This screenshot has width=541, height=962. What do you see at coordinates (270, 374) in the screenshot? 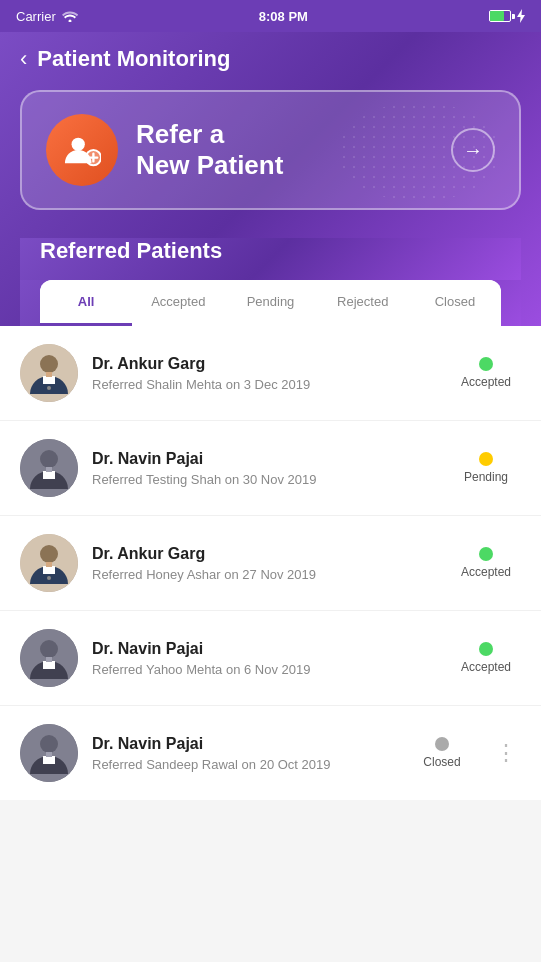
I see `table-row: Dr. Ankur Garg Referred Shalin Mehta on …` at bounding box center [270, 374].